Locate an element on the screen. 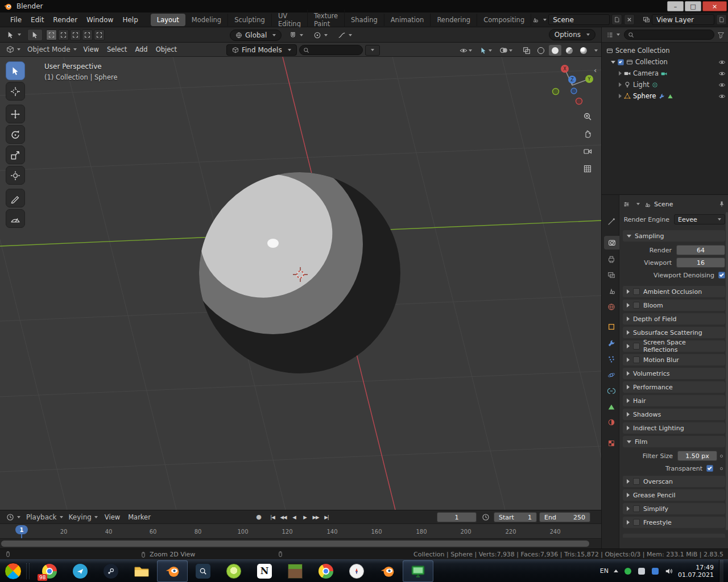 The width and height of the screenshot is (728, 582). gizmo-x-neg-axis is located at coordinates (579, 101).